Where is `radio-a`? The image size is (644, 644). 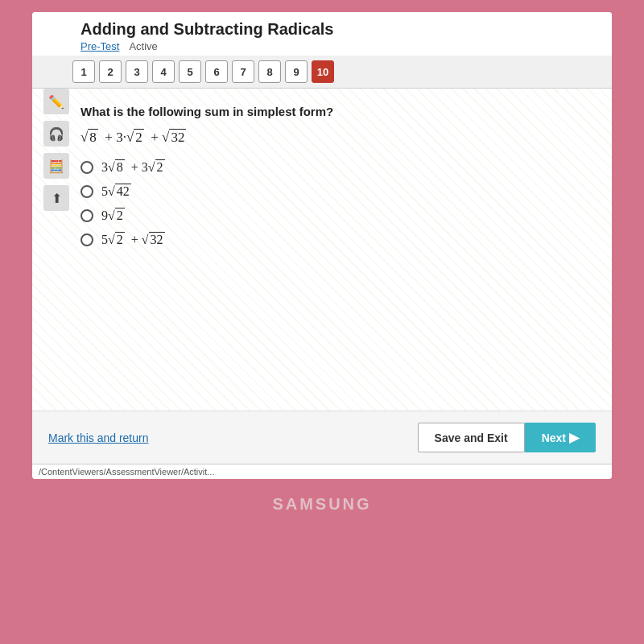
radio-a is located at coordinates (87, 167).